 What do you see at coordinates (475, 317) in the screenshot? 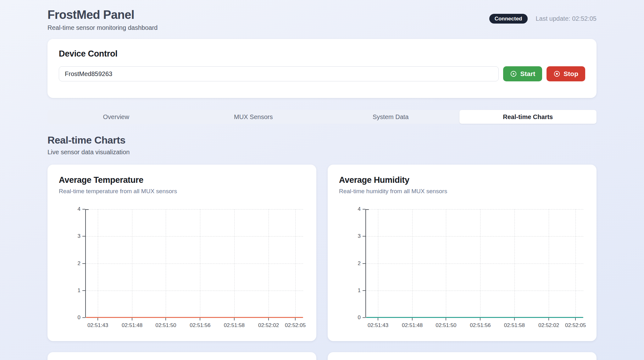
I see `series-line` at bounding box center [475, 317].